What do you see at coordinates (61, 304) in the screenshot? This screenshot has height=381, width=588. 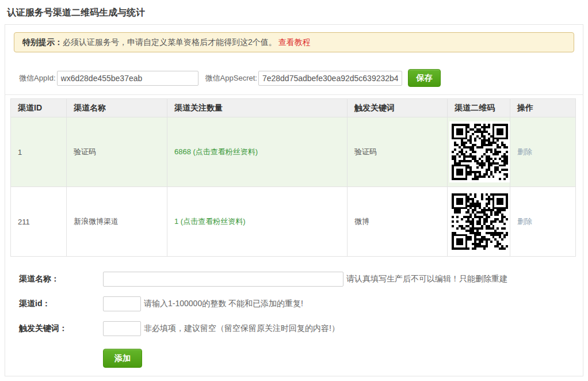 I see `channel-id-label: 渠道id：` at bounding box center [61, 304].